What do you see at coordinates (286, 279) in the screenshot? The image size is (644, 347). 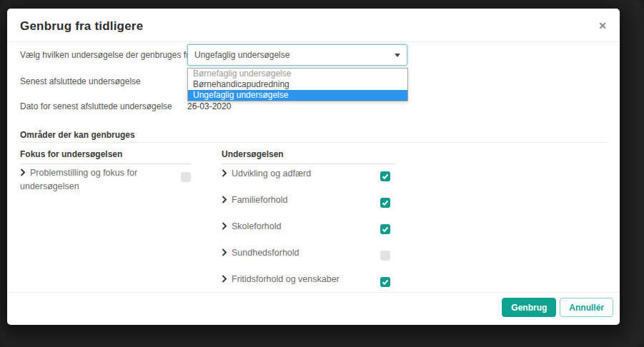 I see `item-label: Fritidsforhold og venskaber` at bounding box center [286, 279].